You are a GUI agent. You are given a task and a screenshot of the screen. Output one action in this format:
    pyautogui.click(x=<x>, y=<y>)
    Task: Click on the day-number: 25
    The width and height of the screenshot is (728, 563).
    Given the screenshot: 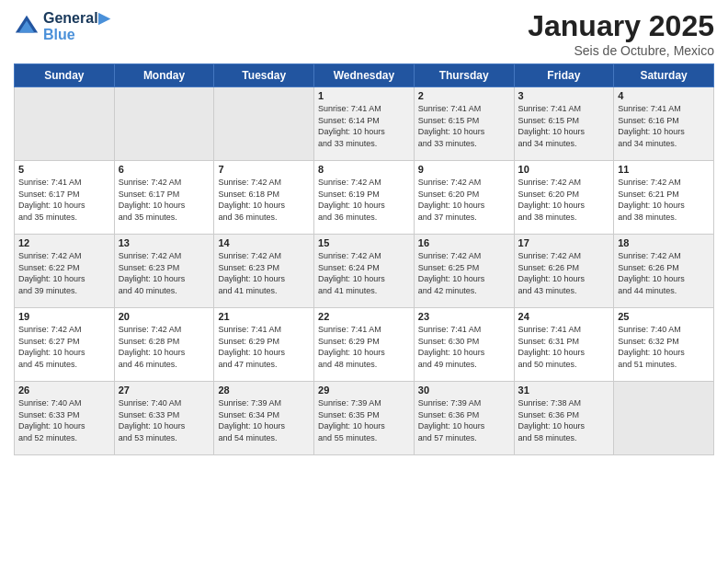 What is the action you would take?
    pyautogui.click(x=664, y=316)
    